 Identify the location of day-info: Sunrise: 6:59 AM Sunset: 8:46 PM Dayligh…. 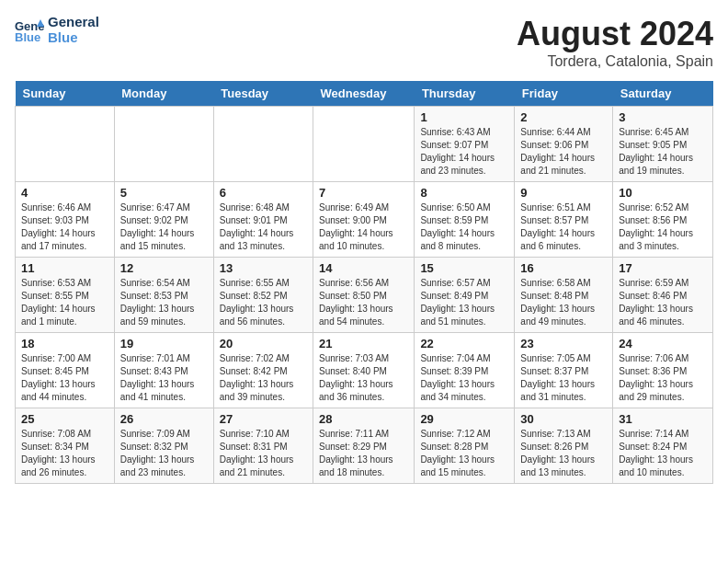
(663, 303).